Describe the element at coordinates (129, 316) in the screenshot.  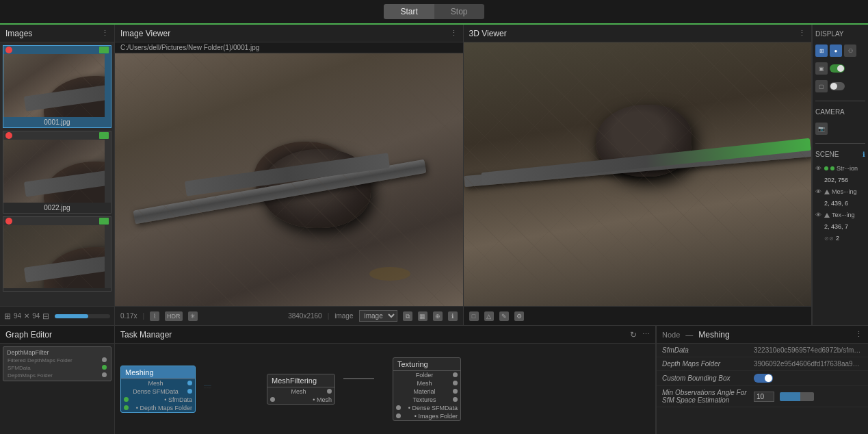
I see `footer-zoom: 0.17x` at that location.